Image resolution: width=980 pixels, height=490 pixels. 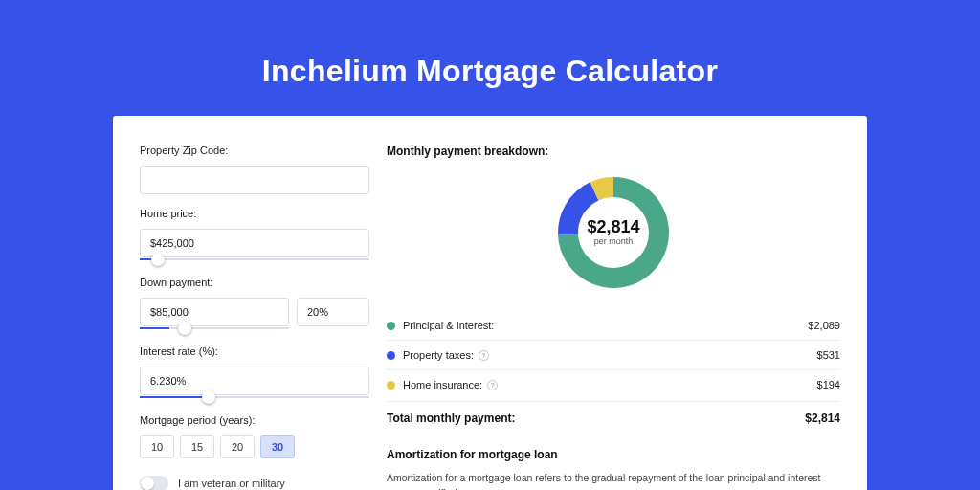 I want to click on period-label: Mortgage period (years):, so click(x=255, y=420).